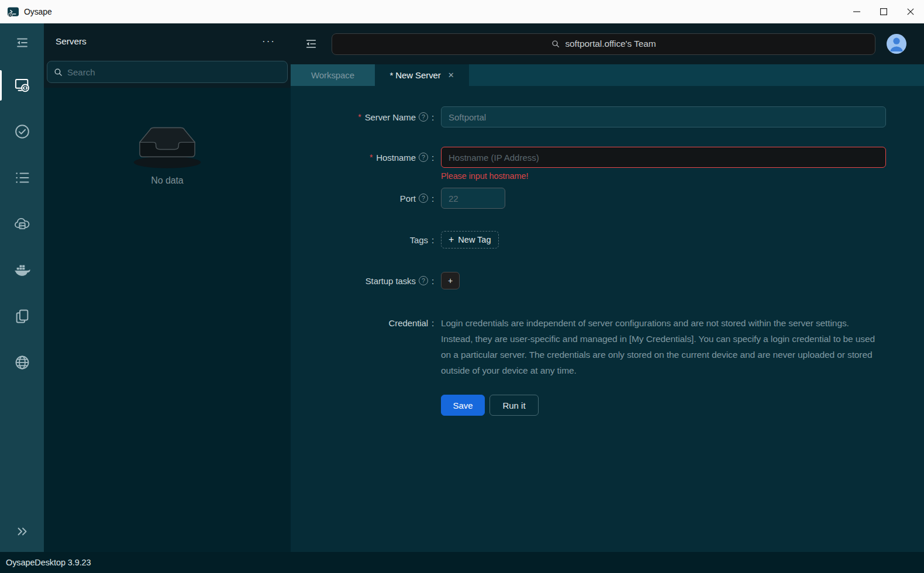  Describe the element at coordinates (22, 316) in the screenshot. I see `sidebar-item-files` at that location.